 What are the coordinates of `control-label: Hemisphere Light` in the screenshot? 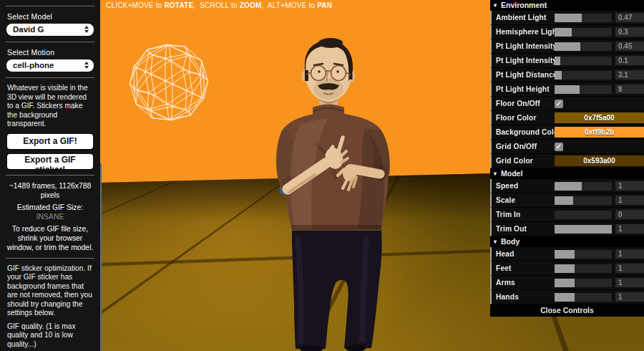 It's located at (525, 32).